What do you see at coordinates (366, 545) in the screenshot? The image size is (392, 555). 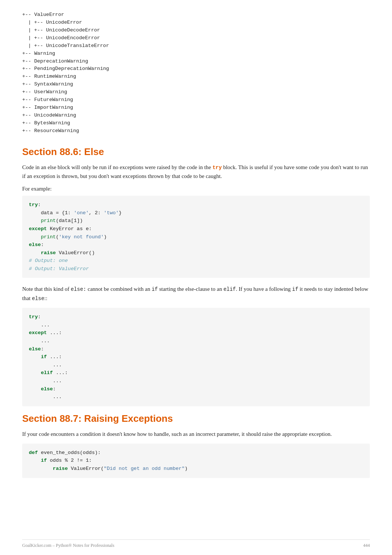 I see `footer-right: 444` at bounding box center [366, 545].